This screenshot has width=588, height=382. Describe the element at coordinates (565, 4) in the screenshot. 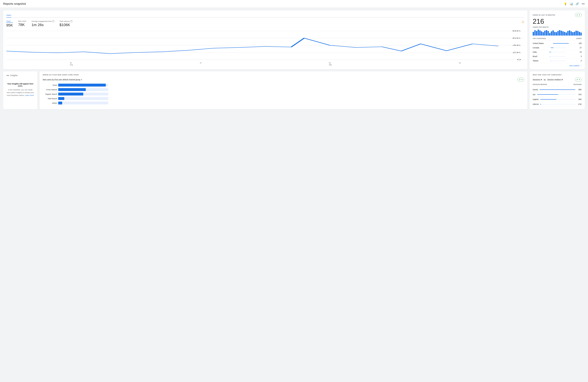

I see `lightbulb-icon: 💡` at that location.